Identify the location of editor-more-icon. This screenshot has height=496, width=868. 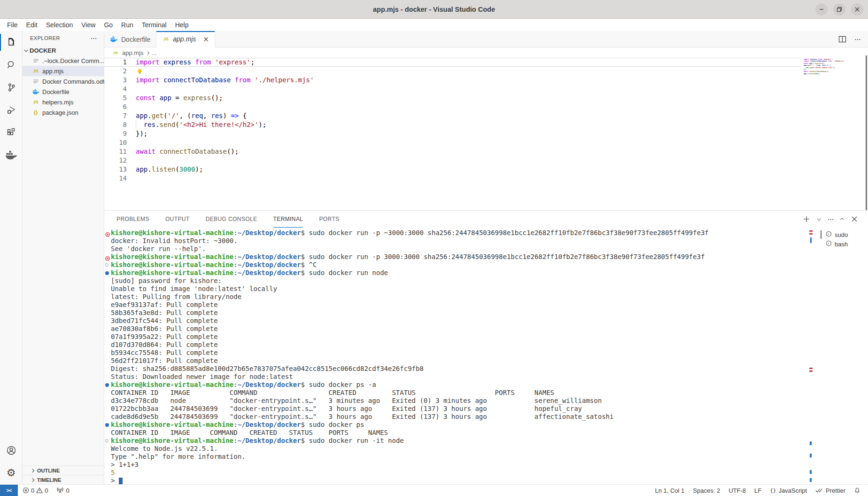
(858, 39).